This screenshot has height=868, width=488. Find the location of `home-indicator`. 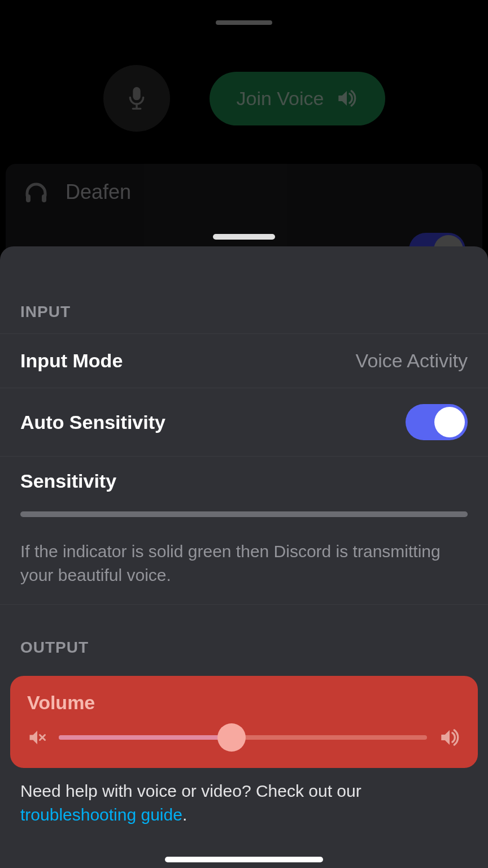

home-indicator is located at coordinates (244, 860).